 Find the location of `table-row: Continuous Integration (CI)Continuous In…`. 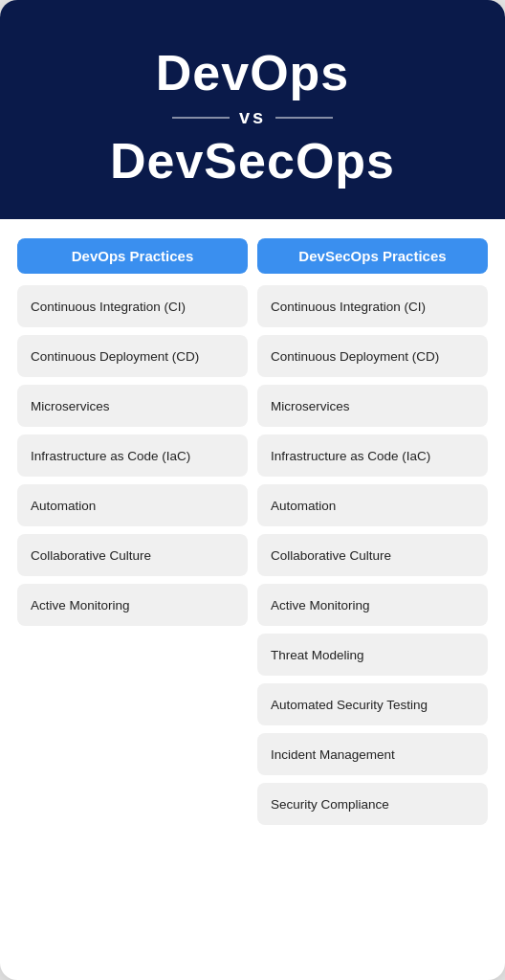

table-row: Continuous Integration (CI)Continuous In… is located at coordinates (252, 306).